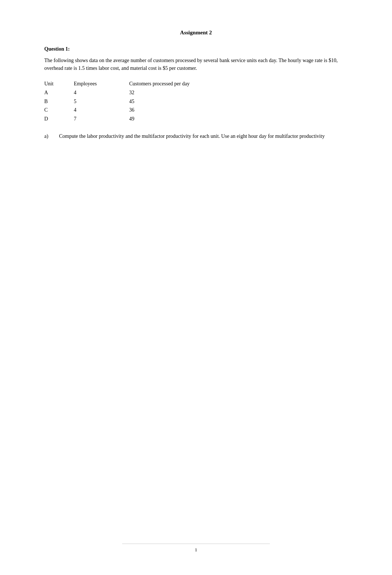 The width and height of the screenshot is (392, 575). Describe the element at coordinates (196, 93) in the screenshot. I see `table-row: A 4 32` at that location.